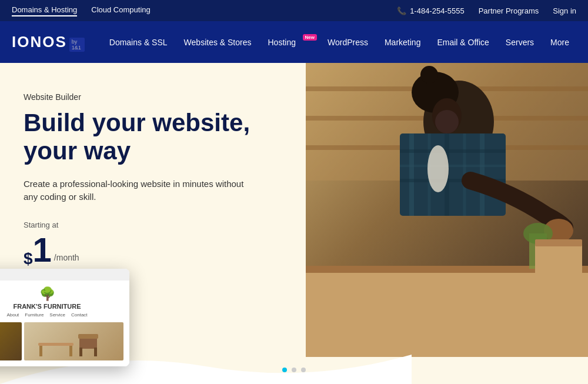  I want to click on mockup-nav-about: About, so click(13, 315).